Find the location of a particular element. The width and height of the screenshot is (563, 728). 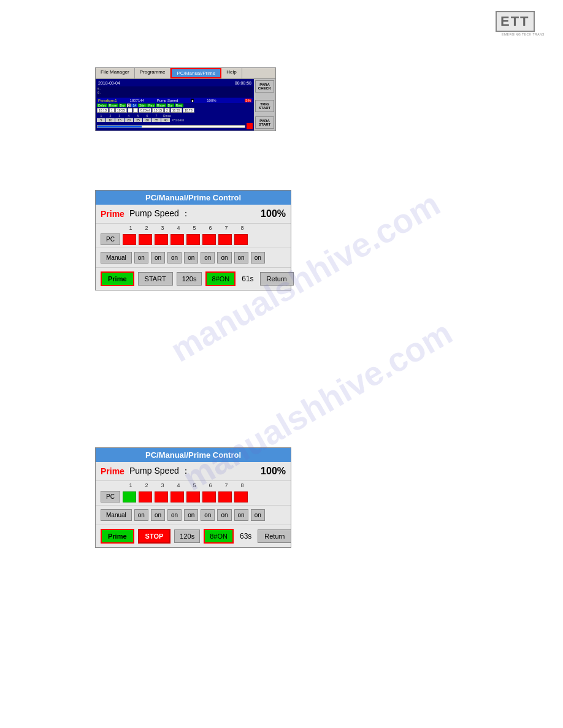

panel2-container: PC/Manual/Prime Control Prime Pump Speed… is located at coordinates (193, 498).